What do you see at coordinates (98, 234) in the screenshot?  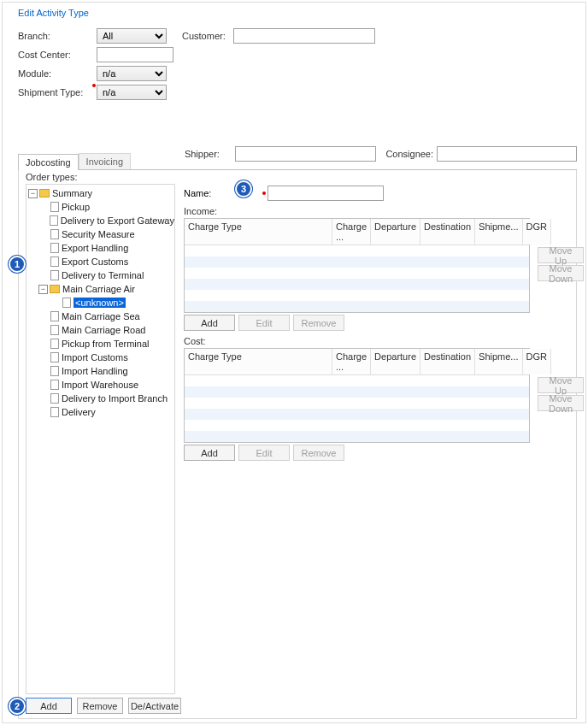 I see `tree-item: Security Measure` at bounding box center [98, 234].